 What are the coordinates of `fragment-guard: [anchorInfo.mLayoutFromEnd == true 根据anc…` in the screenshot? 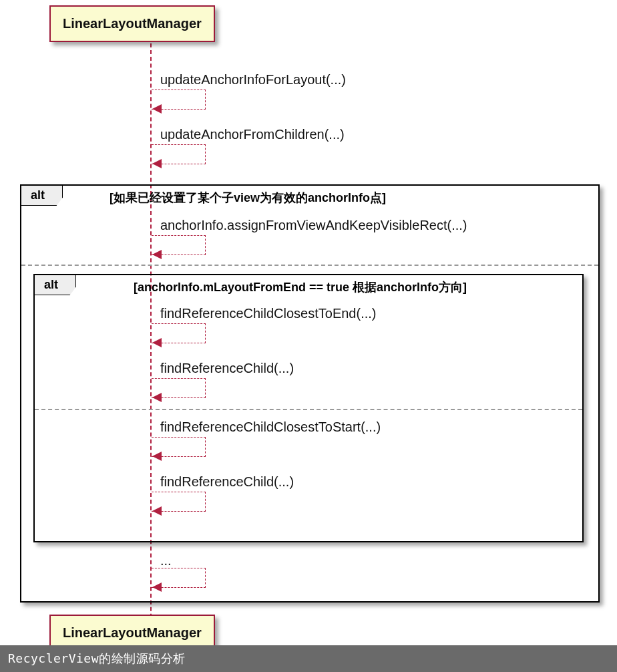 It's located at (300, 287).